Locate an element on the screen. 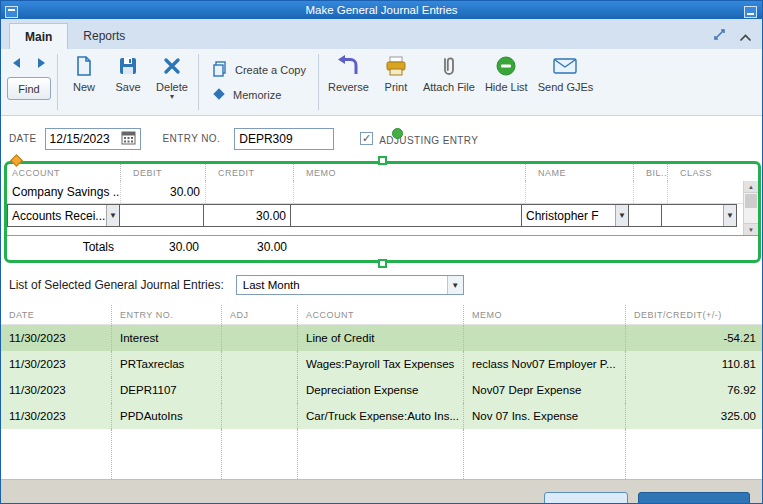  copy-memorize-group: Create a Copy Memorize is located at coordinates (258, 82).